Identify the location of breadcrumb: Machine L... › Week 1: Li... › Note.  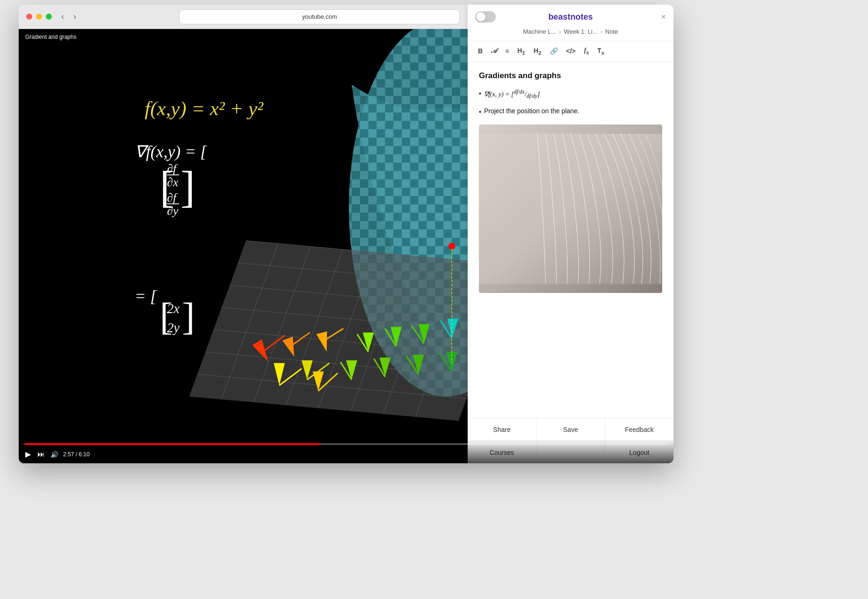
(571, 32).